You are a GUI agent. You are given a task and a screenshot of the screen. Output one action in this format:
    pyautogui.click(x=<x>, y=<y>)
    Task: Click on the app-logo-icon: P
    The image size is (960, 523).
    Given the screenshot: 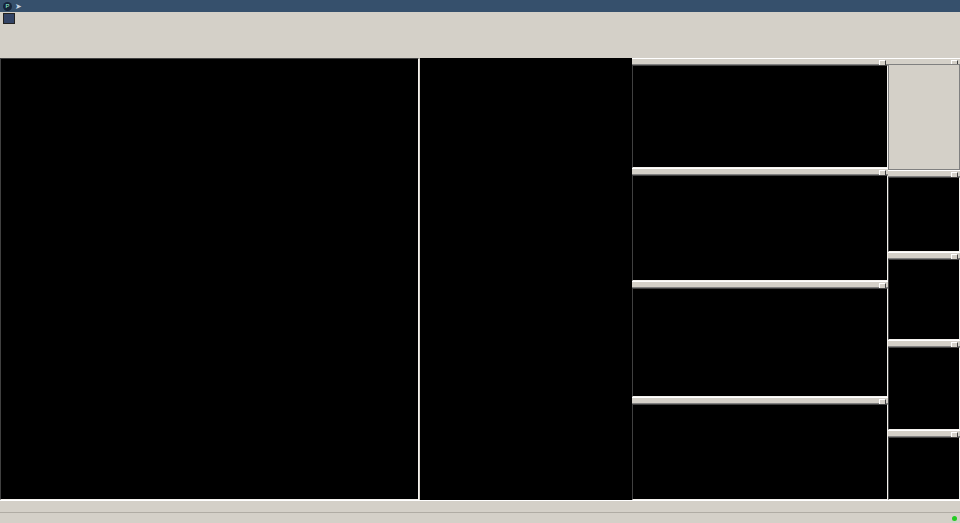 What is the action you would take?
    pyautogui.click(x=8, y=6)
    